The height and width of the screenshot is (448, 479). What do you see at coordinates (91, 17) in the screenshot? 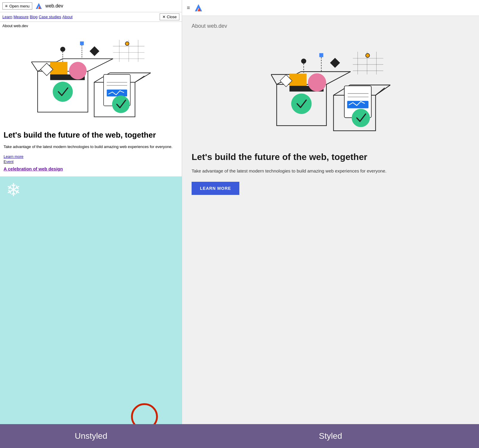
I see `nav-bar-unstyled: Learn Measure Blog Case studies About ✕ …` at bounding box center [91, 17].